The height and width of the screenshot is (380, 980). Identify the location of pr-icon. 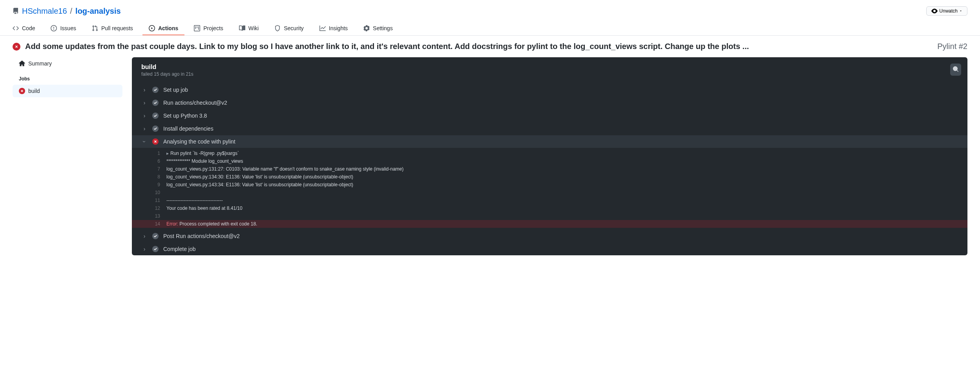
(95, 28).